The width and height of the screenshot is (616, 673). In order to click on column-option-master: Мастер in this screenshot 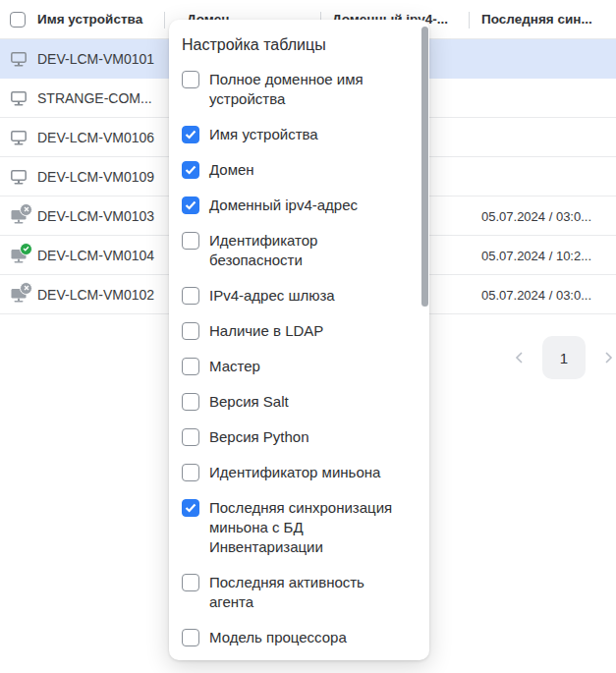, I will do `click(297, 366)`.